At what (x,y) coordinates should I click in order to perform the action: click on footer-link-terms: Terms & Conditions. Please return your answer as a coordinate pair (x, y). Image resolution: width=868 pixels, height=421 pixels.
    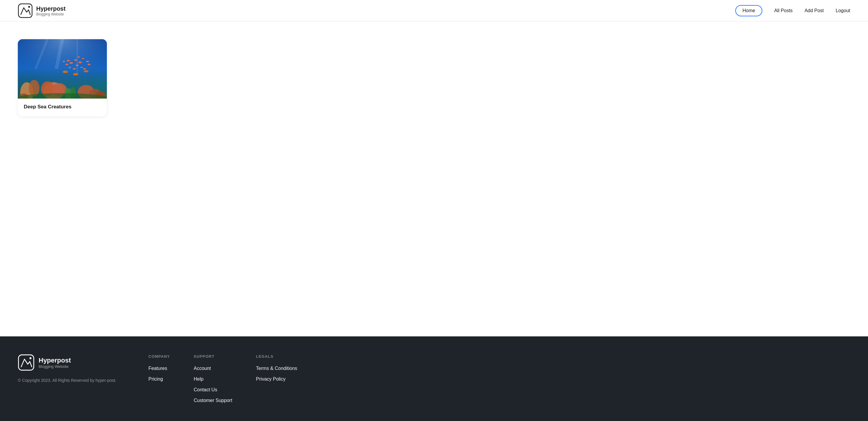
    Looking at the image, I should click on (276, 368).